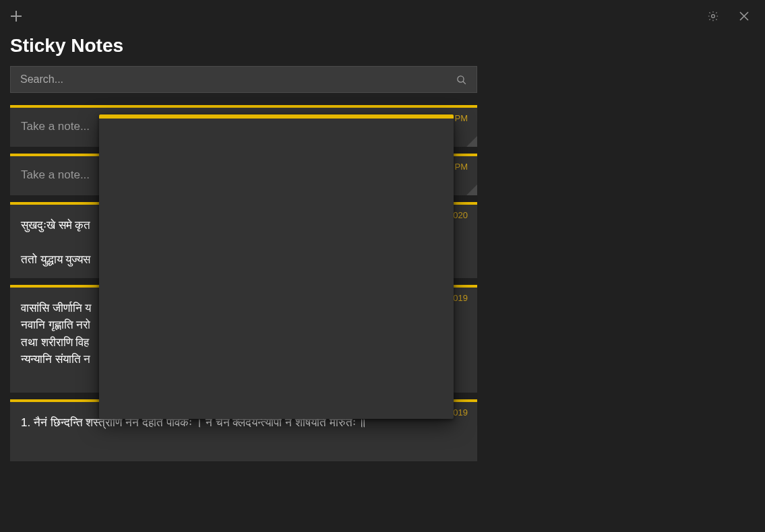  What do you see at coordinates (744, 16) in the screenshot?
I see `close-icon` at bounding box center [744, 16].